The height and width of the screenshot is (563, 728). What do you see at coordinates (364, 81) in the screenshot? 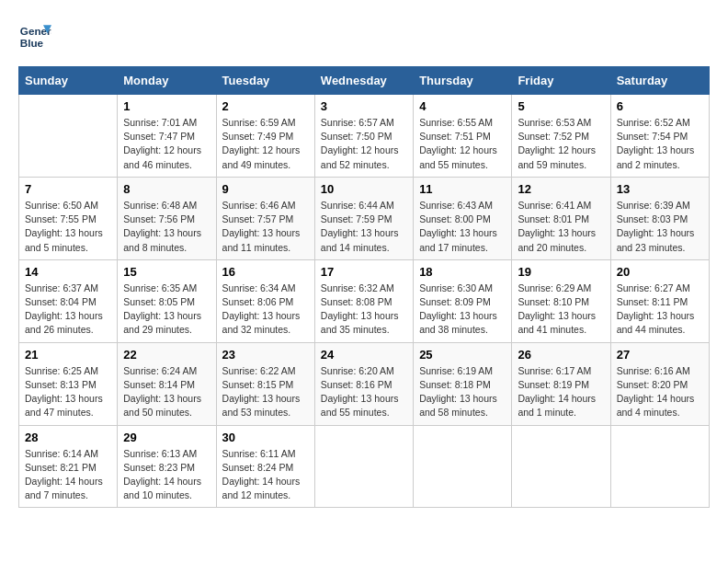
I see `header-day-wednesday: Wednesday` at bounding box center [364, 81].